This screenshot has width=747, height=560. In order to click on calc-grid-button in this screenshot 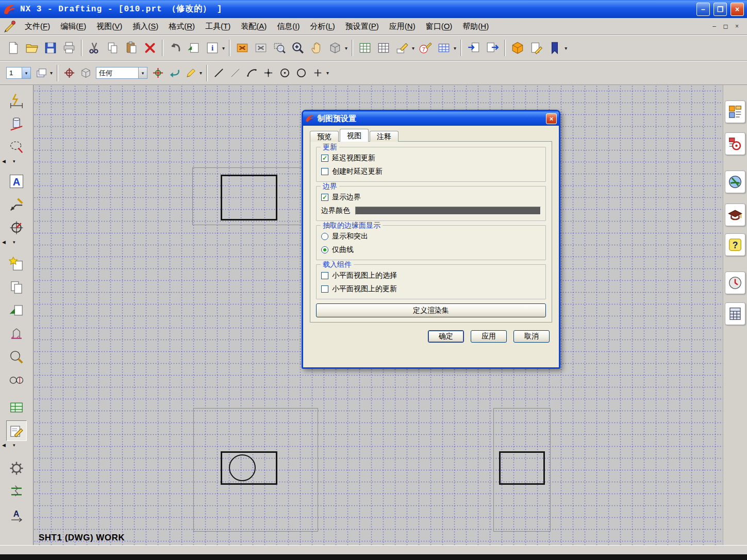, I will do `click(735, 314)`.